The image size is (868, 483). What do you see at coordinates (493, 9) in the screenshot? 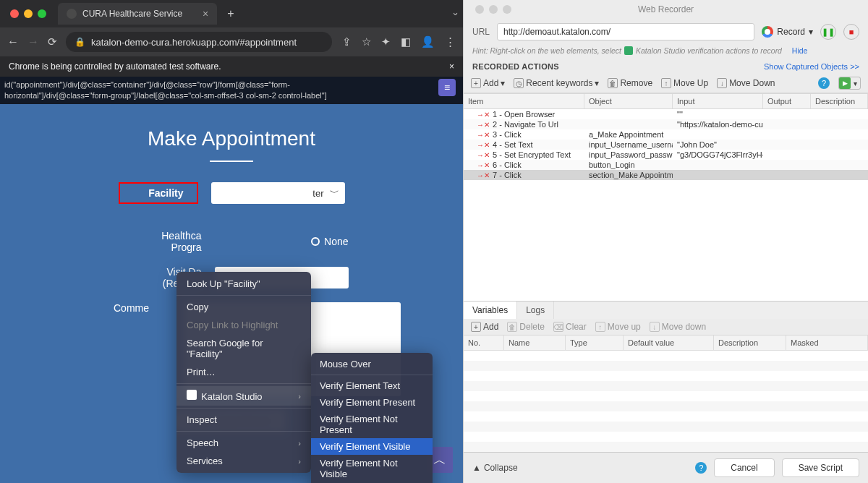
I see `rec-min` at bounding box center [493, 9].